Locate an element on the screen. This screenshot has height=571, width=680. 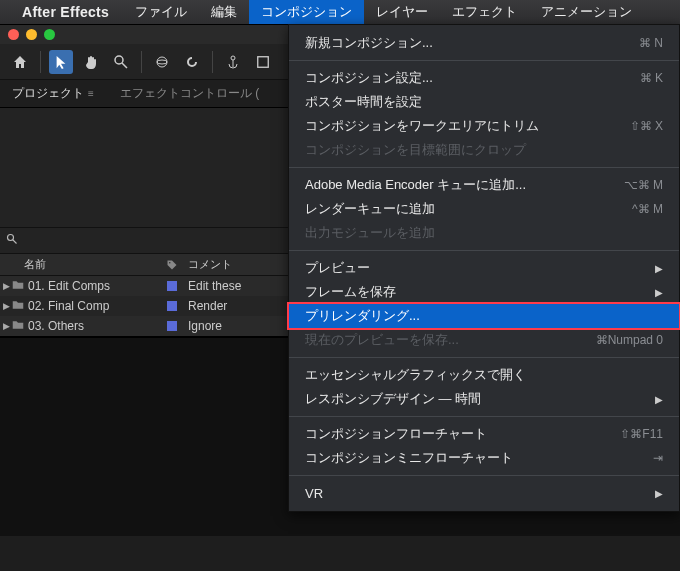
menu-item: 現在のプレビューを保存...⌘Numpad 0 is located at coordinates (484, 340).